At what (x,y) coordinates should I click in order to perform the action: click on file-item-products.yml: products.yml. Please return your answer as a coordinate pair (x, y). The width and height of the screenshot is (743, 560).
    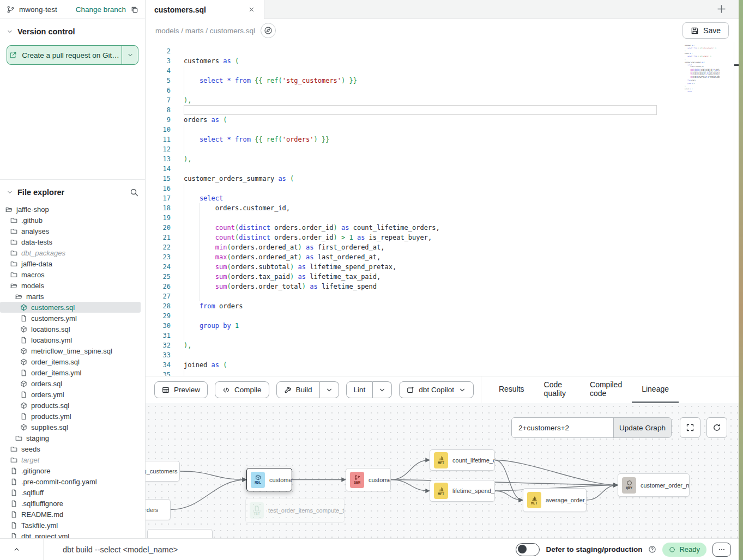
    Looking at the image, I should click on (70, 416).